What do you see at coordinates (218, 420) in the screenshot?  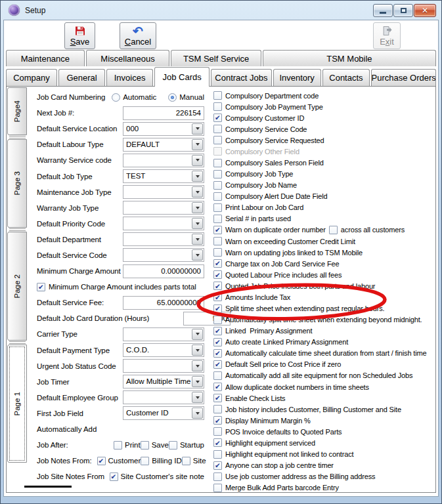 I see `checkbox-display-minimum-margin: ✔` at bounding box center [218, 420].